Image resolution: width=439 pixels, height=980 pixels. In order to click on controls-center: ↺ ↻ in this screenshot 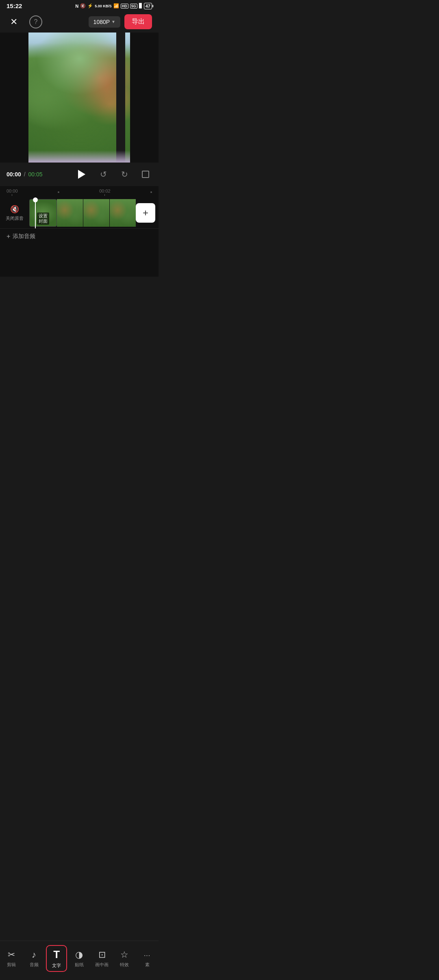, I will do `click(113, 174)`.